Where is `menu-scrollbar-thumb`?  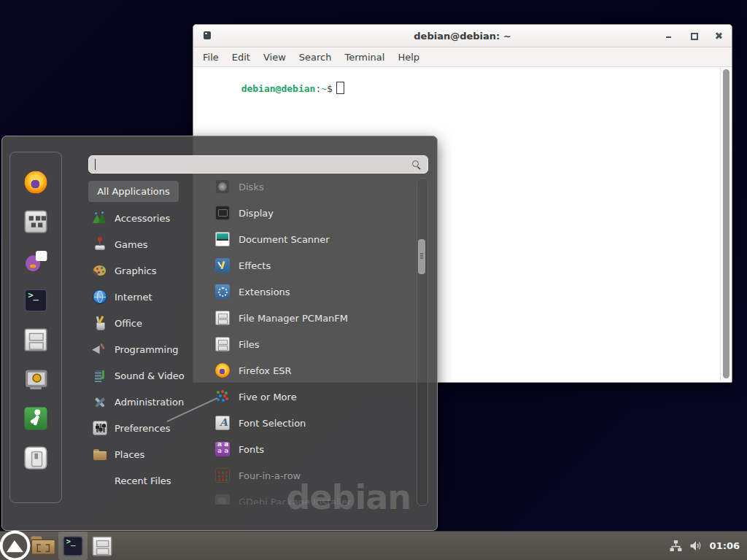
menu-scrollbar-thumb is located at coordinates (422, 257).